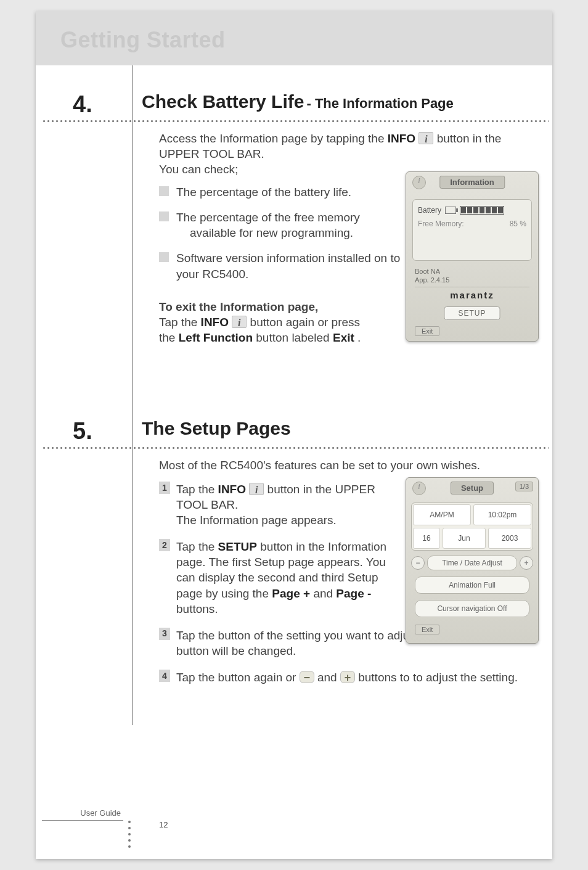 This screenshot has width=588, height=870. I want to click on section-4-exit: To exit the Information page, Tap the IN…, so click(282, 322).